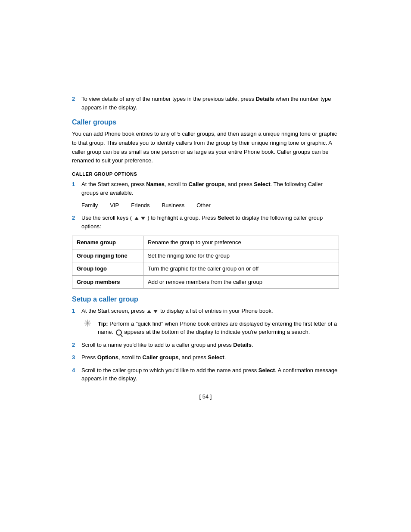  What do you see at coordinates (114, 184) in the screenshot?
I see `cg-s1-before: At the Start screen, press` at bounding box center [114, 184].